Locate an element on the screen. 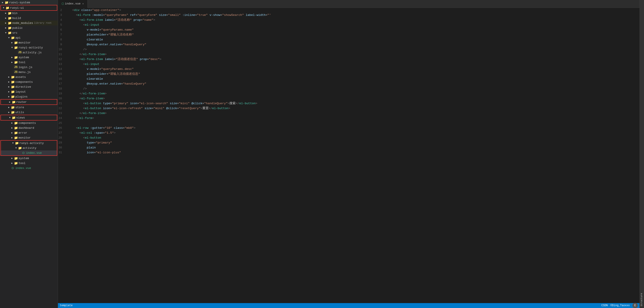  tree-item-layout: ▶ 📁 layout is located at coordinates (29, 92).